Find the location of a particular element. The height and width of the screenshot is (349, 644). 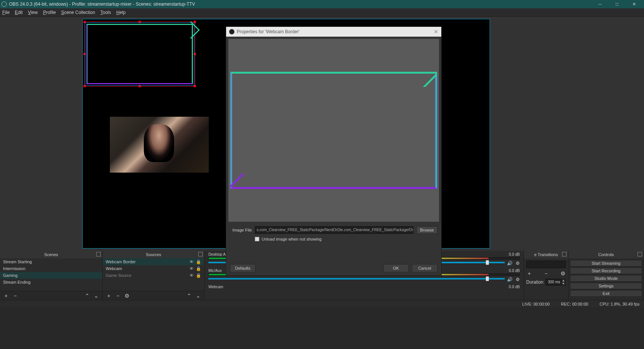

unload-label: Unload image when not showing is located at coordinates (291, 239).